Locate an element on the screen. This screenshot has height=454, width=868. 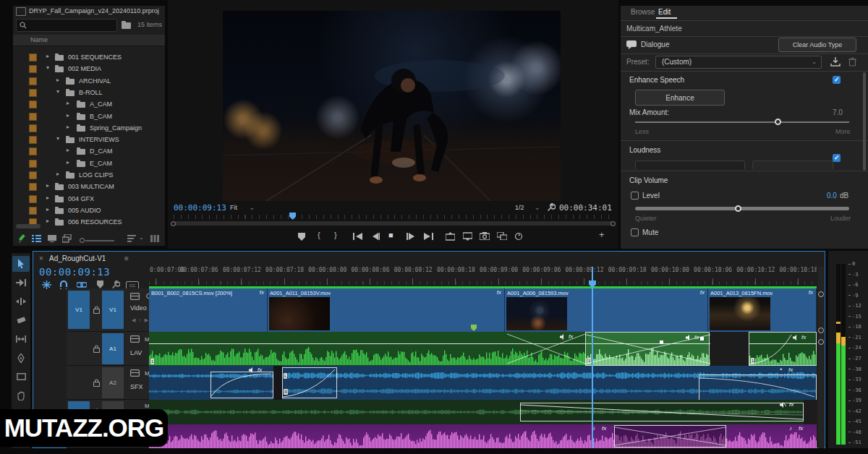
go-to-in-button is located at coordinates (357, 236).